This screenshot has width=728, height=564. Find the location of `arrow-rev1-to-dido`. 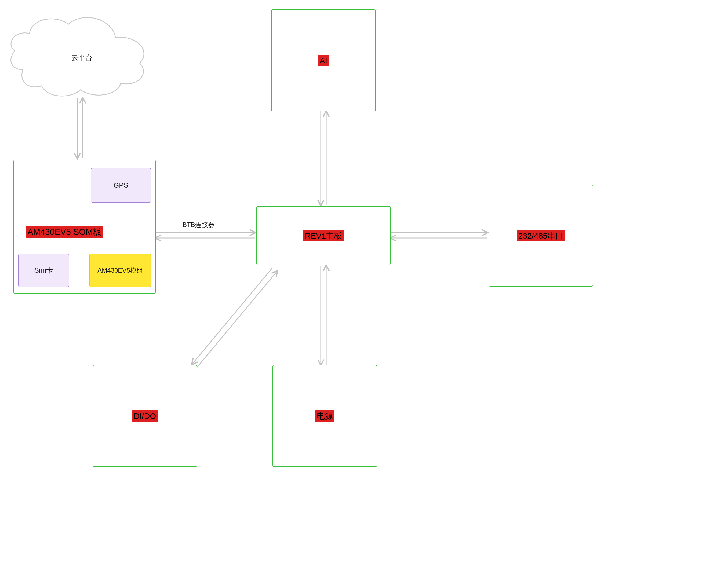

arrow-rev1-to-dido is located at coordinates (232, 316).